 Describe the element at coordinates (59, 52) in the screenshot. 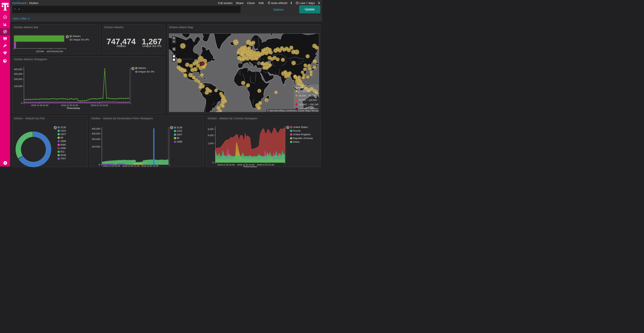

I see `svg-text: 600,000` at that location.